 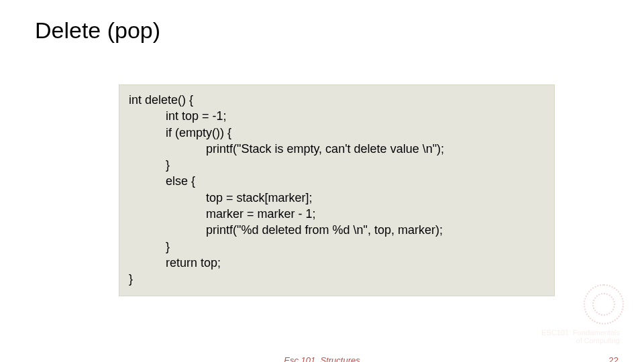 I want to click on slide-title: Delete (pop), so click(x=98, y=31).